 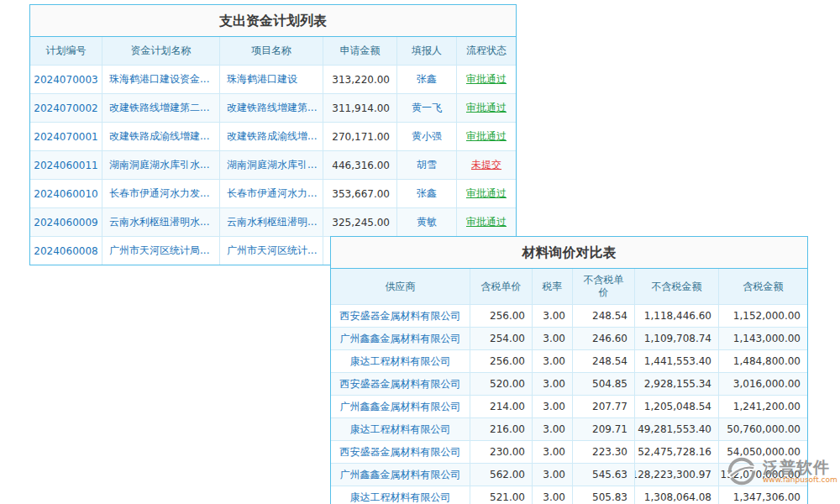 I want to click on cell-net-price: 248.54, so click(x=604, y=361).